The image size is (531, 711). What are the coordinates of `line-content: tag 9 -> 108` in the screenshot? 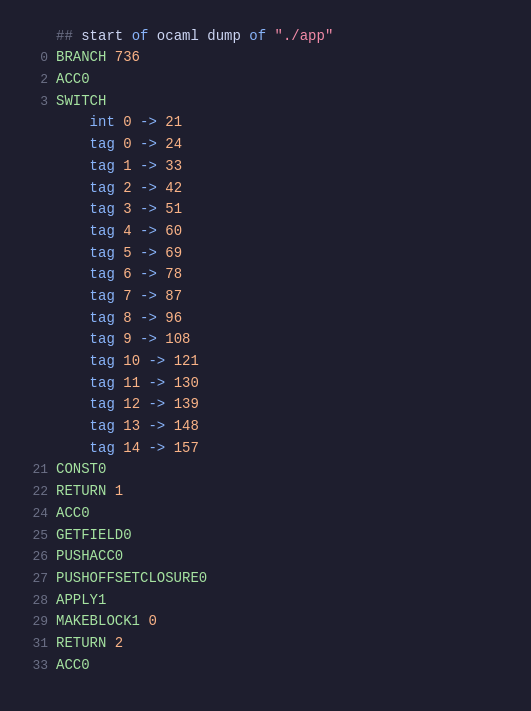 It's located at (290, 340).